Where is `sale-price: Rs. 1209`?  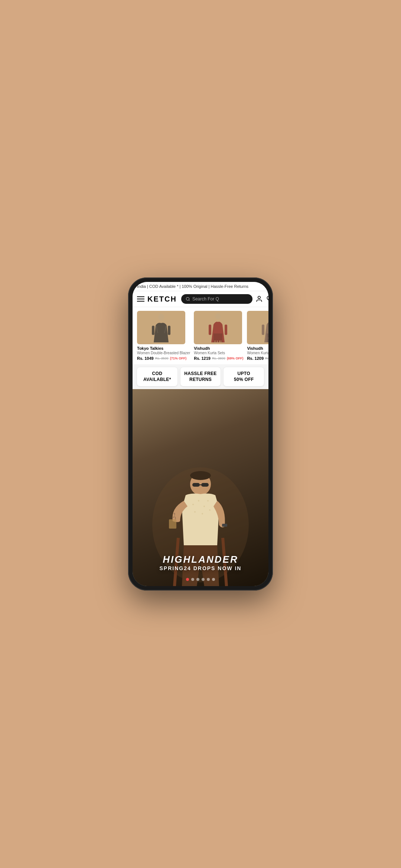
sale-price: Rs. 1209 is located at coordinates (255, 358).